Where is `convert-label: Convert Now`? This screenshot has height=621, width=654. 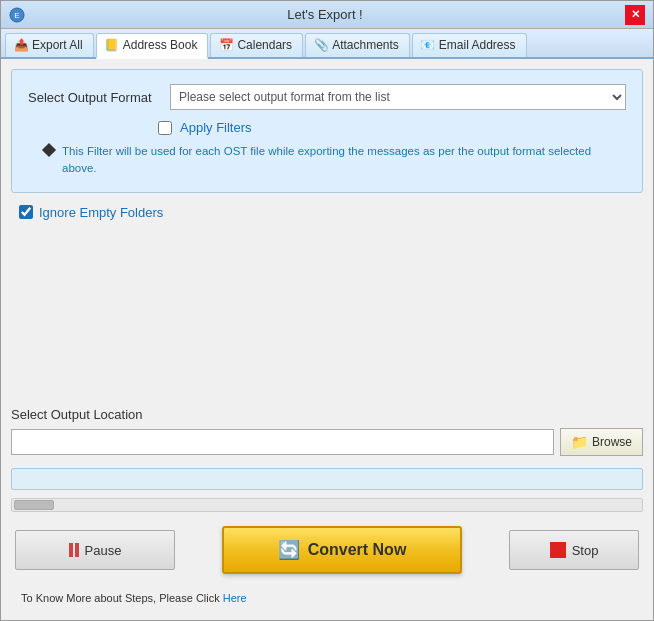
convert-label: Convert Now is located at coordinates (358, 550).